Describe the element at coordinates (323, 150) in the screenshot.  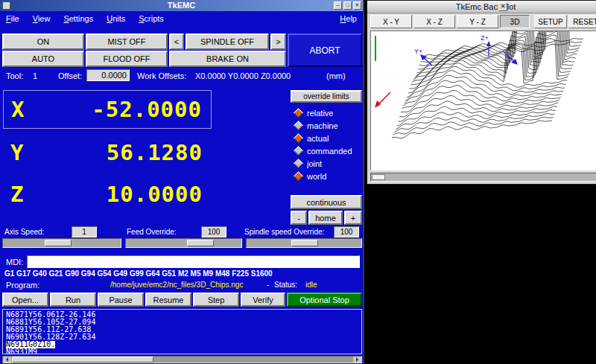
I see `radio-commanded: commanded` at that location.